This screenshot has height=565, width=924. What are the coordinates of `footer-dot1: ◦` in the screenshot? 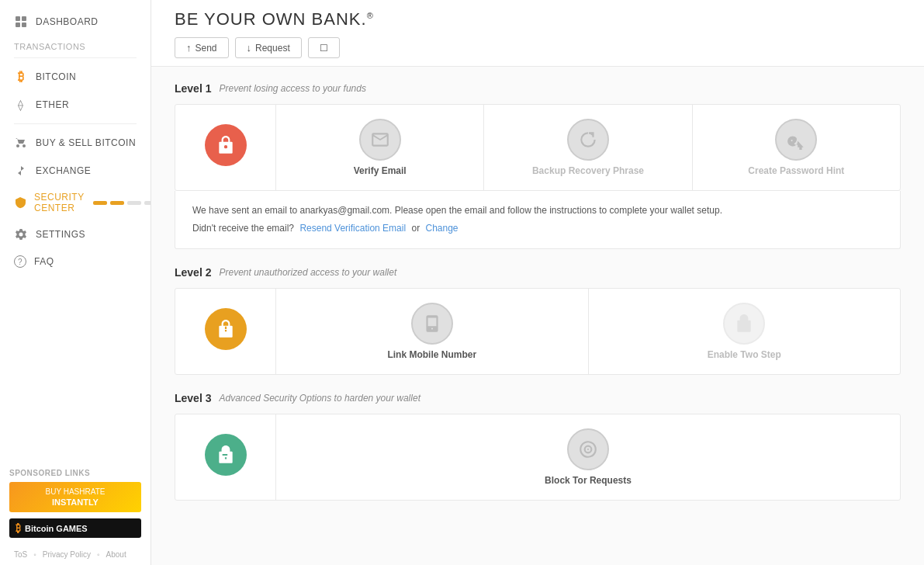 It's located at (35, 554).